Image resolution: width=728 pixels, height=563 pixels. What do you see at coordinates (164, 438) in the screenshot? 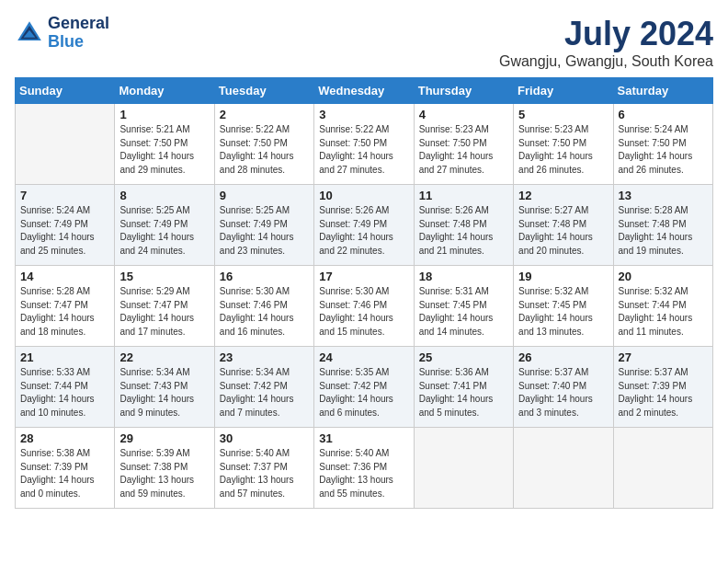
I see `day-number: 29` at bounding box center [164, 438].